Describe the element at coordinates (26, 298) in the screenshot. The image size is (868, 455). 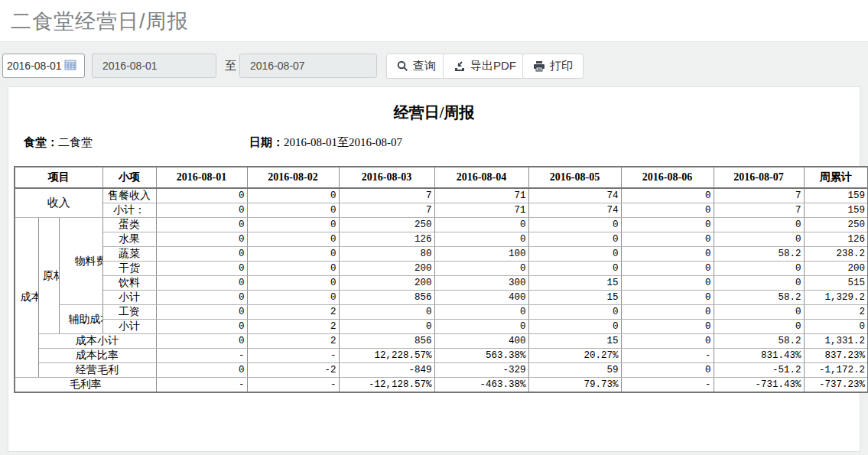
I see `group-cost: 成本` at that location.